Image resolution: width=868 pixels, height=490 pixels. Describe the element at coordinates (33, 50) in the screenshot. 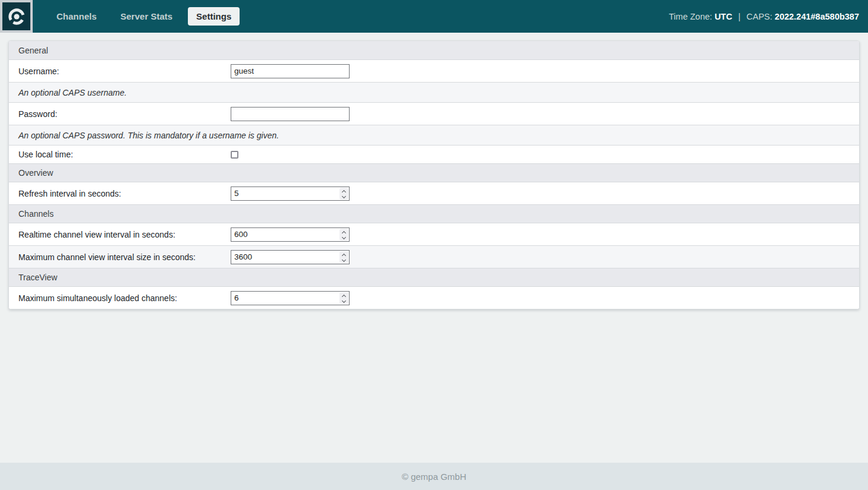

I see `section-title: General` at that location.